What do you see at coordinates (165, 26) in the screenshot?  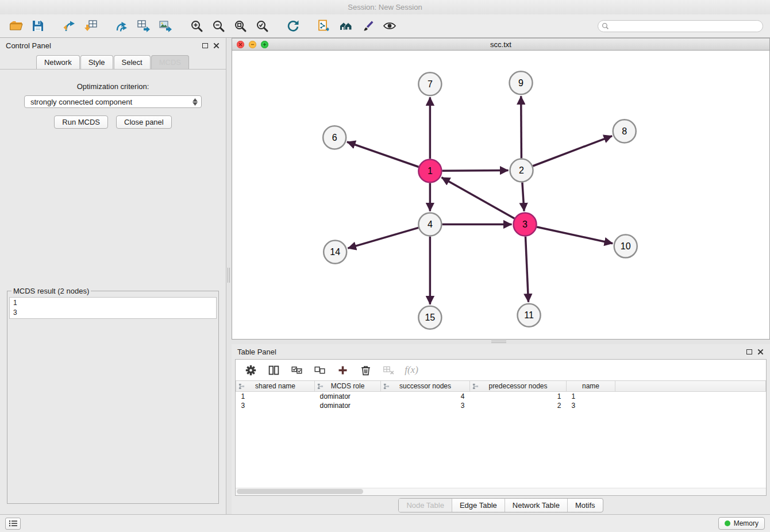 I see `export-image-button` at bounding box center [165, 26].